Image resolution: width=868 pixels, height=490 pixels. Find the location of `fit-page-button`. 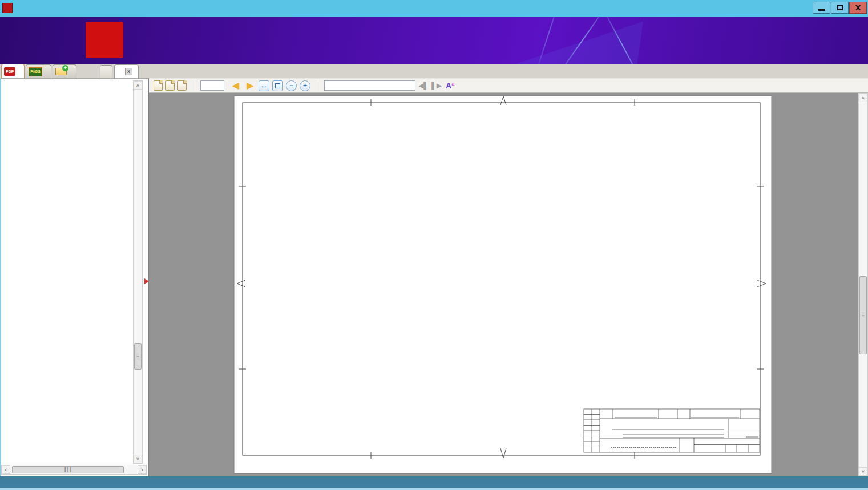

fit-page-button is located at coordinates (277, 86).